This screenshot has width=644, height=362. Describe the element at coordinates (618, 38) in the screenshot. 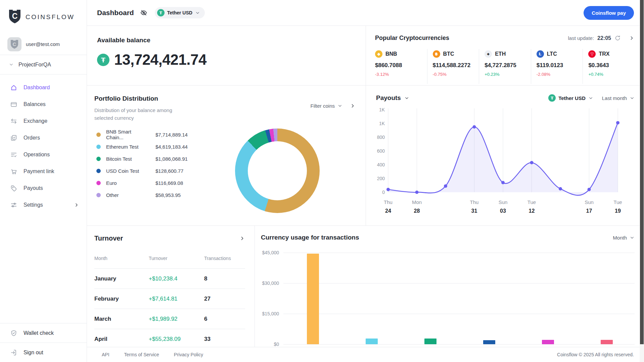

I see `refresh-icon` at that location.